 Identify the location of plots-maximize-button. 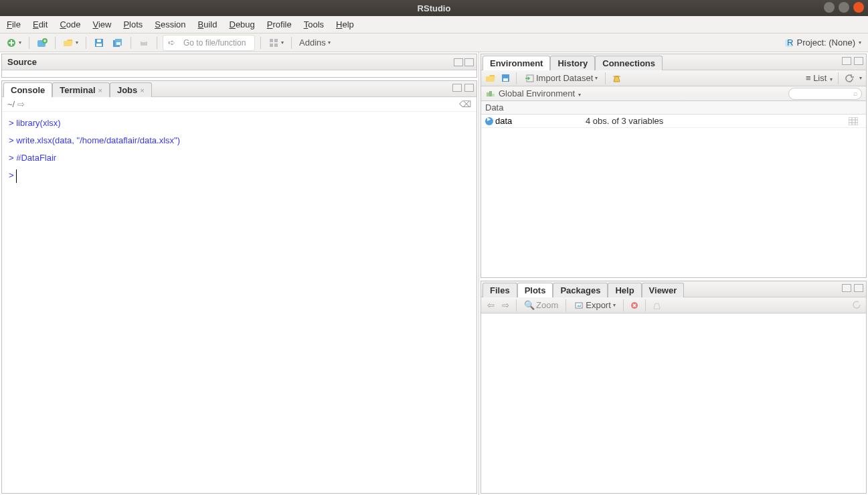
(859, 288).